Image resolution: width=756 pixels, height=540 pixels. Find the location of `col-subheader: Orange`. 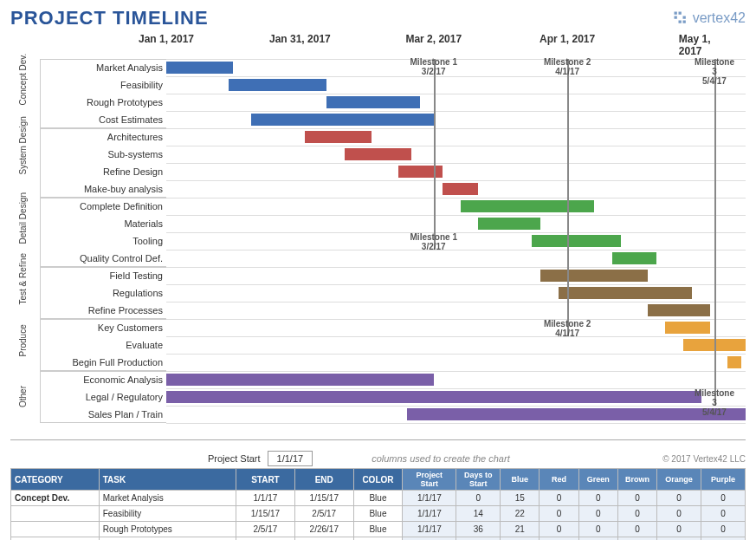

col-subheader: Orange is located at coordinates (679, 480).